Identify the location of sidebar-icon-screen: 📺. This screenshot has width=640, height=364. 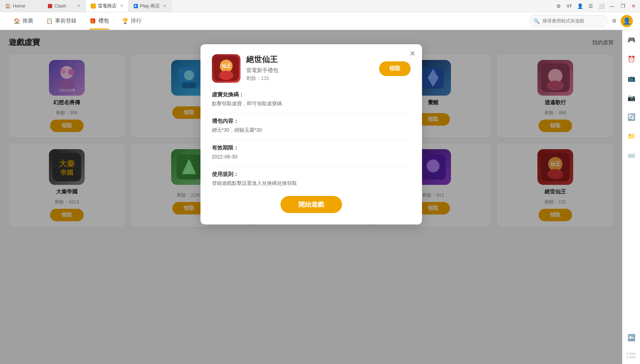
(631, 79).